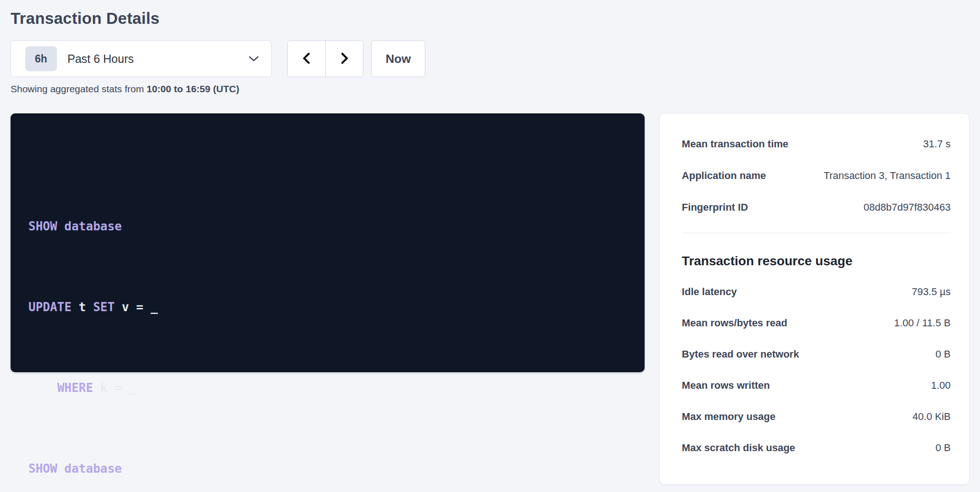 Image resolution: width=980 pixels, height=492 pixels. What do you see at coordinates (104, 307) in the screenshot?
I see `sql-token-kw: SET` at bounding box center [104, 307].